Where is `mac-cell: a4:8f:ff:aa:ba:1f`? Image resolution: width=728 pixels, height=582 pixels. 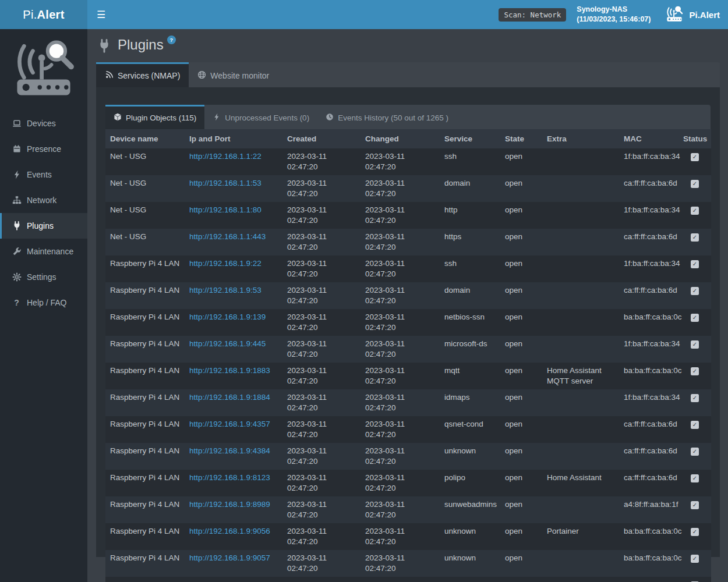 mac-cell: a4:8f:ff:aa:ba:1f is located at coordinates (649, 510).